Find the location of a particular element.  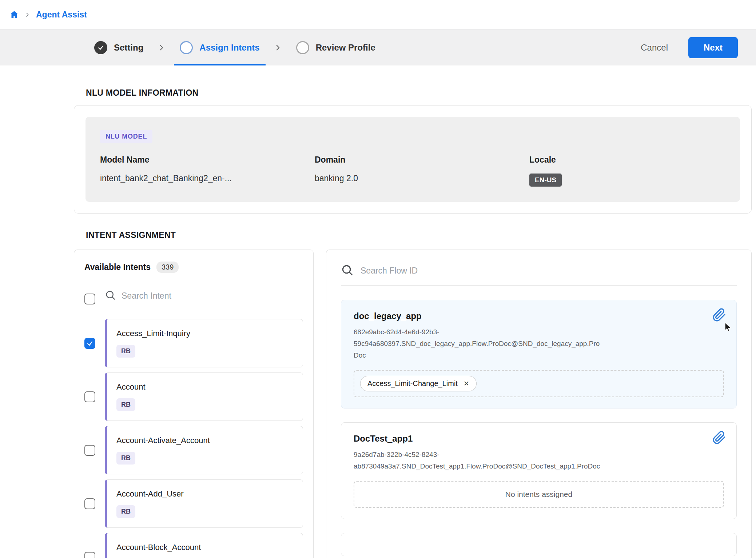

flow-card-doc-legacy-app: doc_legacy_app 682e9abc-62d4-4e6d-92b3-5… is located at coordinates (539, 354).